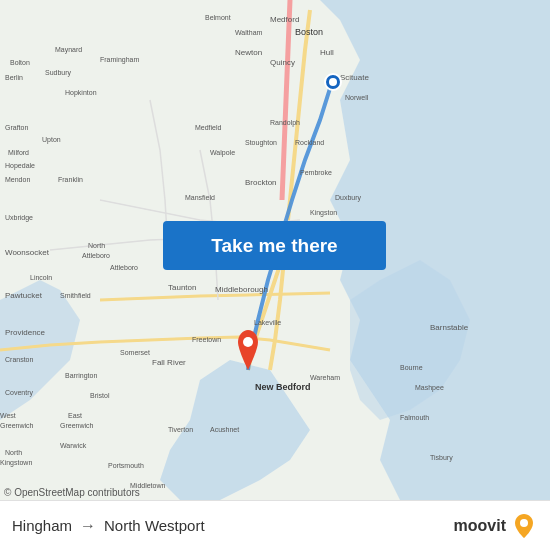  Describe the element at coordinates (414, 418) in the screenshot. I see `svg-text: Falmouth` at that location.